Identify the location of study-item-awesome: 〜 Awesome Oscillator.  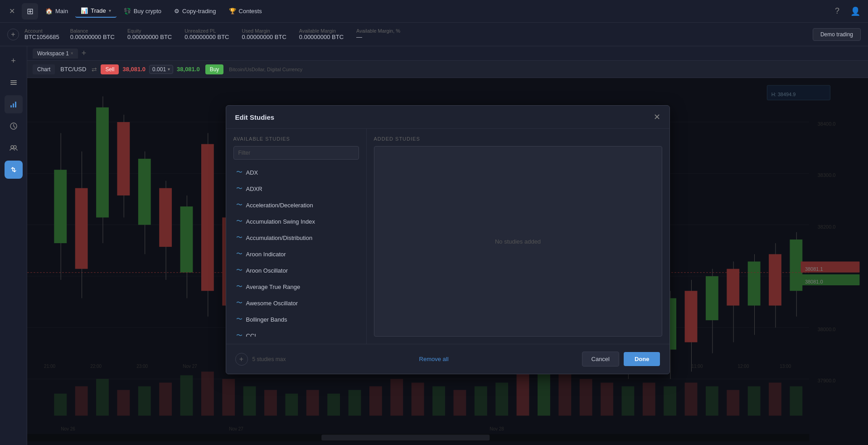
(296, 303).